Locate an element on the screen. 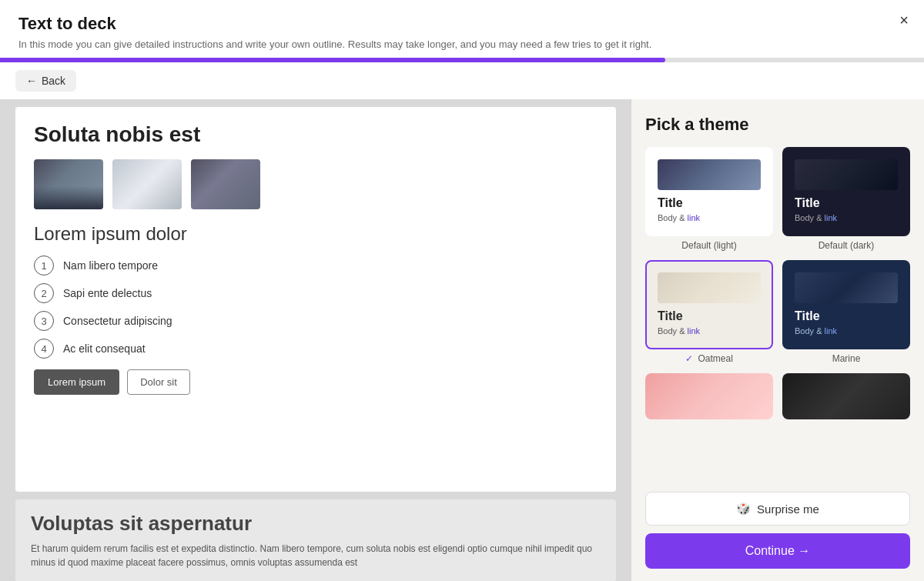 This screenshot has width=924, height=581. theme-card-noir is located at coordinates (846, 396).